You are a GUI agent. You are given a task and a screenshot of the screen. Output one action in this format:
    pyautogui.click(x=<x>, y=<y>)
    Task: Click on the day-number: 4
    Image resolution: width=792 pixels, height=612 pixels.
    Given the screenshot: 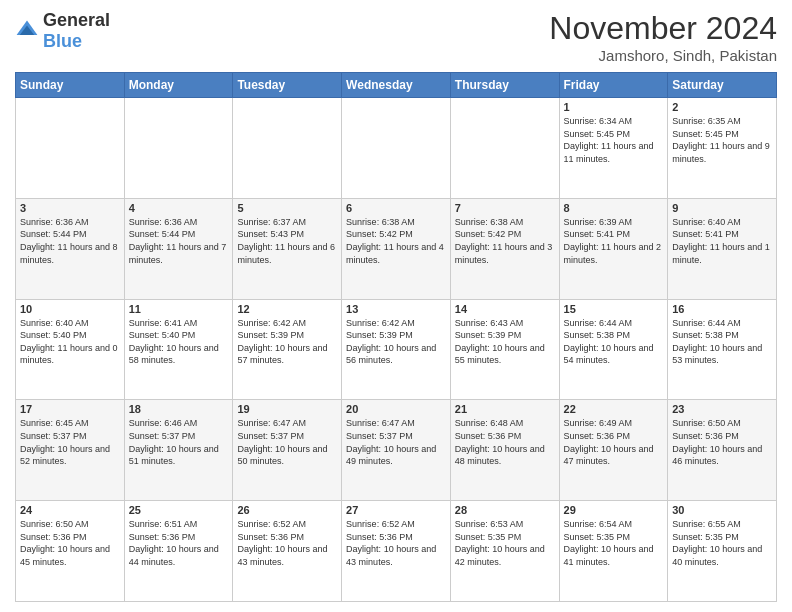 What is the action you would take?
    pyautogui.click(x=179, y=208)
    